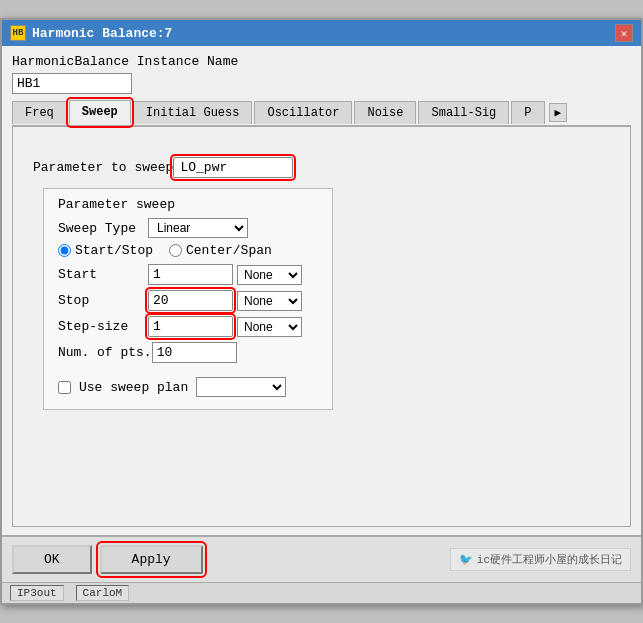 The image size is (643, 623). What do you see at coordinates (624, 33) in the screenshot?
I see `close-button: ✕` at bounding box center [624, 33].